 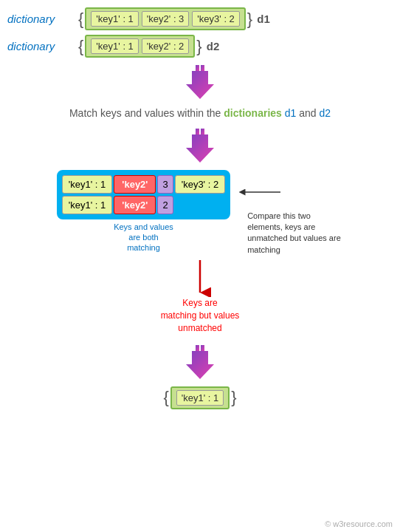 What do you see at coordinates (41, 19) in the screenshot?
I see `d1-label: dictionary` at bounding box center [41, 19].